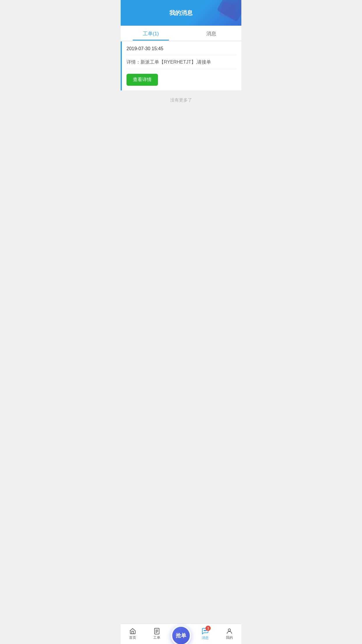 Image resolution: width=362 pixels, height=644 pixels. I want to click on content-area: 2019-07-30 15:45 详情：新派工单【RYERHETJT】,请接单 …, so click(181, 128).